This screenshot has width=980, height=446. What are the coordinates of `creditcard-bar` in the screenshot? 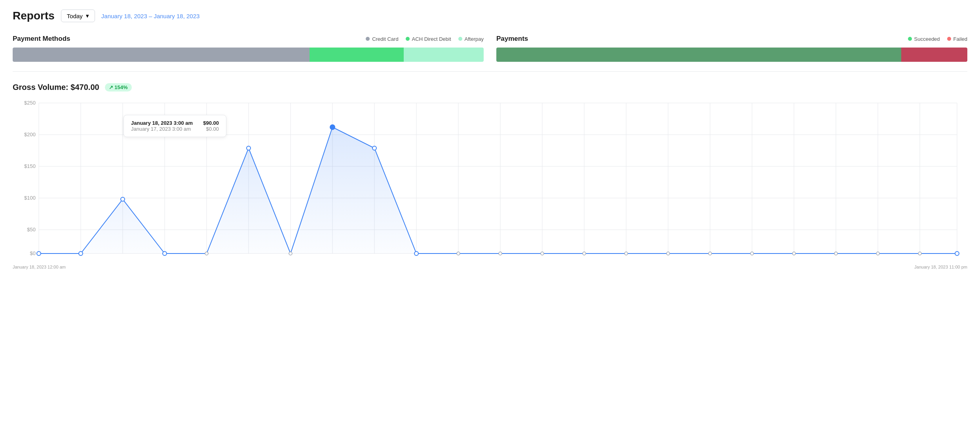 It's located at (161, 55).